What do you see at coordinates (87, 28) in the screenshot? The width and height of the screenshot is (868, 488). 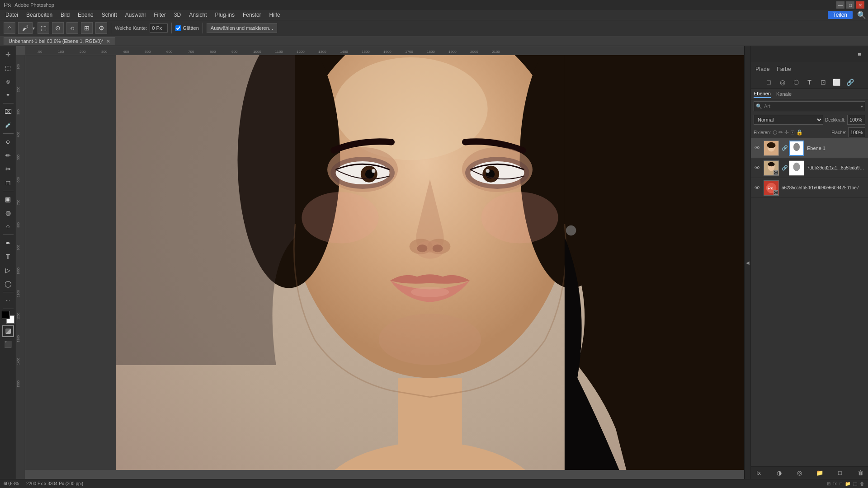 I see `add-select-icon: ⊞` at bounding box center [87, 28].